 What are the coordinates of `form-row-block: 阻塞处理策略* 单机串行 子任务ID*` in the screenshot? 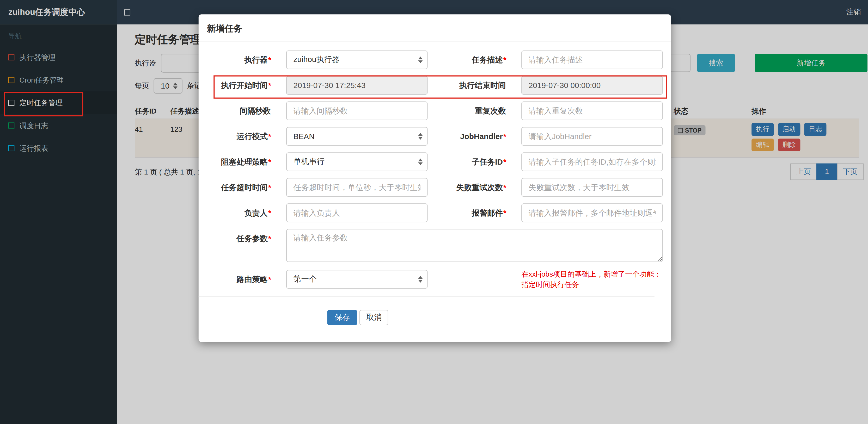 It's located at (431, 162).